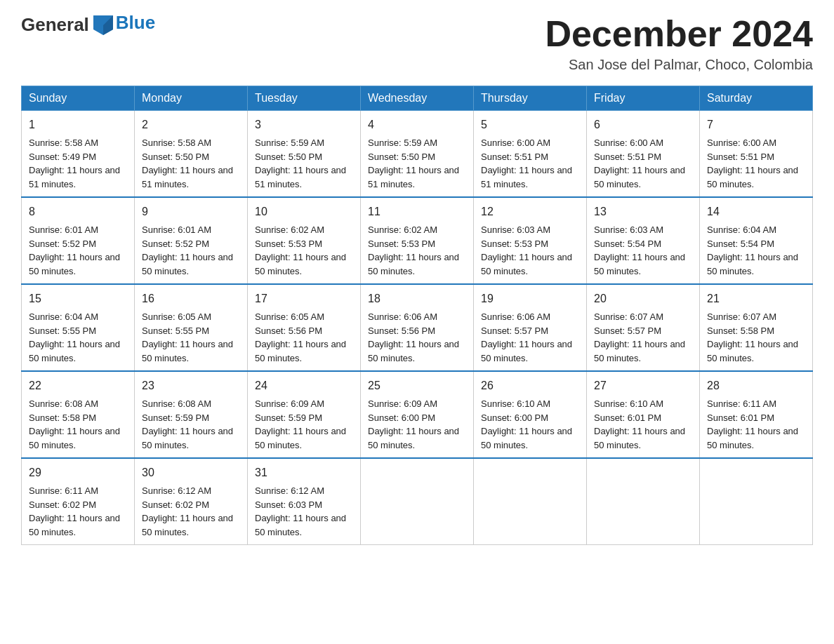 Image resolution: width=834 pixels, height=644 pixels. I want to click on sunrise-text: Sunrise: 6:06 AM, so click(515, 317).